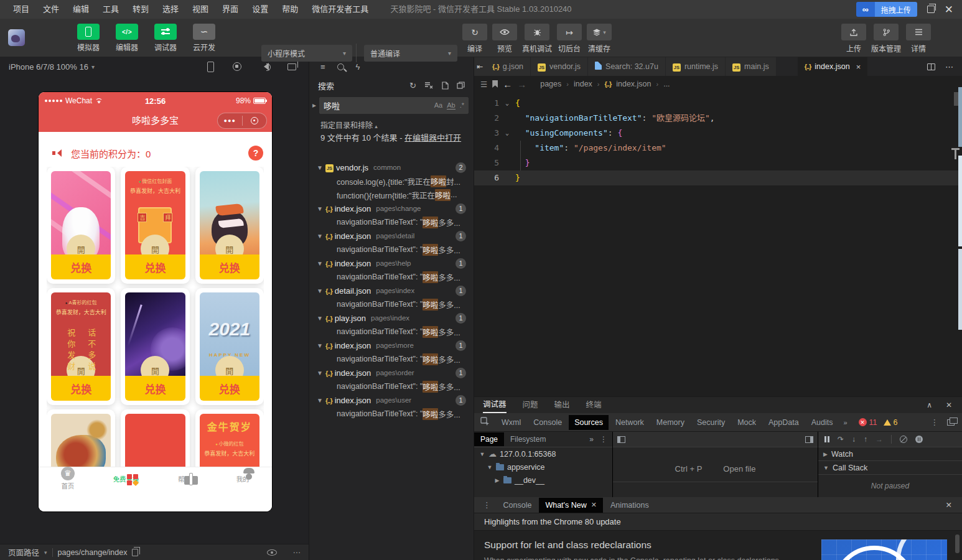 This screenshot has height=560, width=962. Describe the element at coordinates (543, 454) in the screenshot. I see `tree-item-127.0.0.1:65368: ▼☁127.0.0.1:65368` at that location.